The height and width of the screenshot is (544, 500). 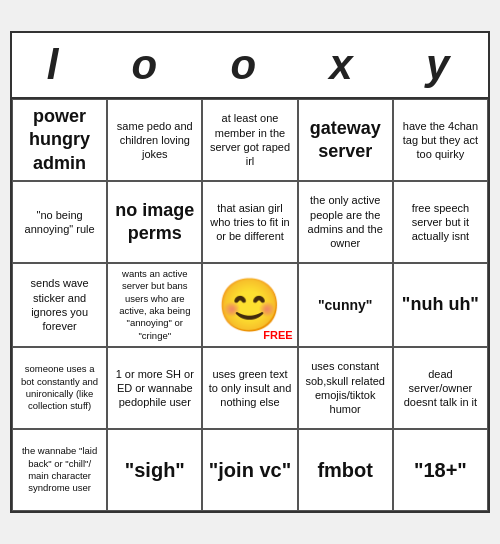 I want to click on cell-4-4: uses constant sob,skull related emojis/t…, so click(x=346, y=388).